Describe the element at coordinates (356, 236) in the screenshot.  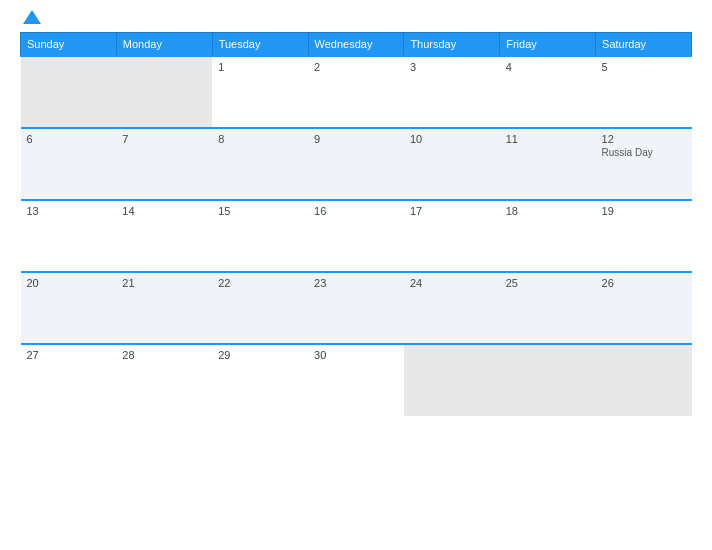
I see `calendar-week-row: 13141516171819` at that location.